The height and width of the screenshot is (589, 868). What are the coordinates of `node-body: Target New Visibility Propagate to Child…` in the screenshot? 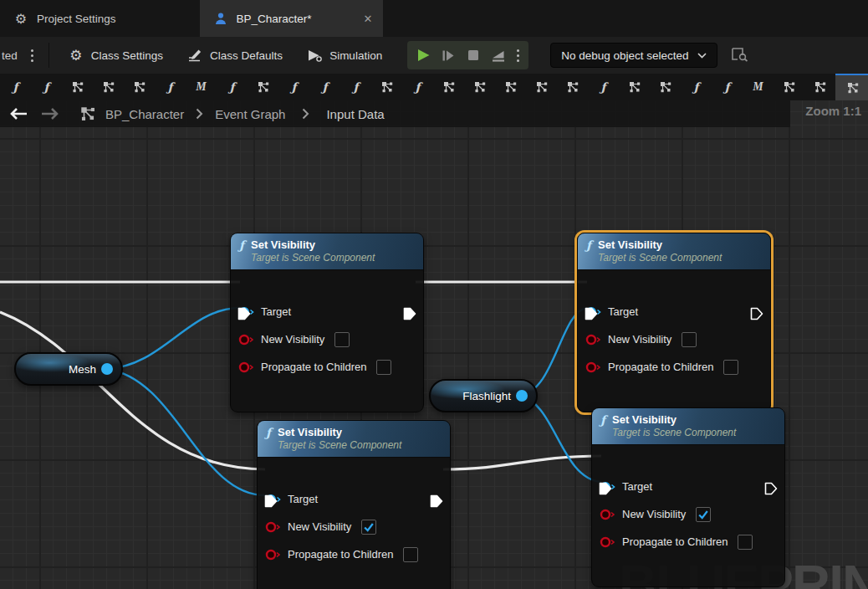 It's located at (688, 530).